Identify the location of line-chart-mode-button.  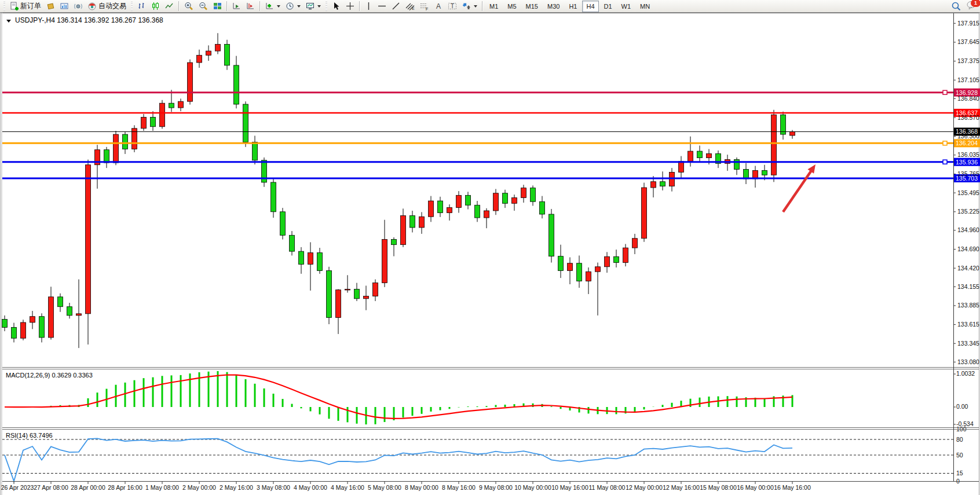
(169, 6).